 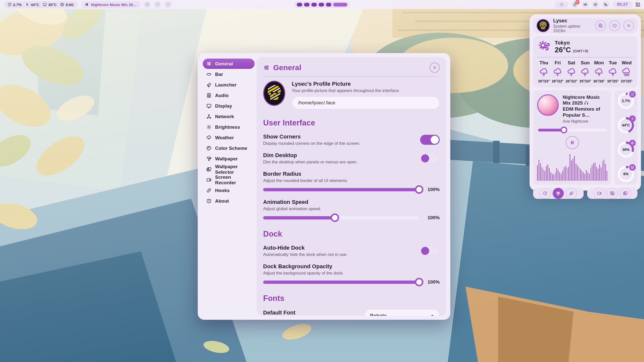 What do you see at coordinates (561, 5) in the screenshot?
I see `tray-pill` at bounding box center [561, 5].